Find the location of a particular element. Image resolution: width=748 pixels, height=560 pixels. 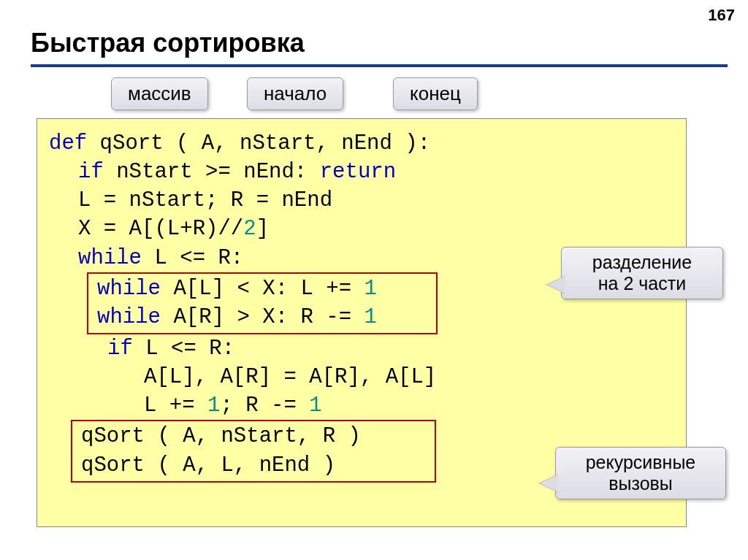

recursion-box: qSort ( A, nStart, R ) qSort ( A, L, nEn… is located at coordinates (253, 451).